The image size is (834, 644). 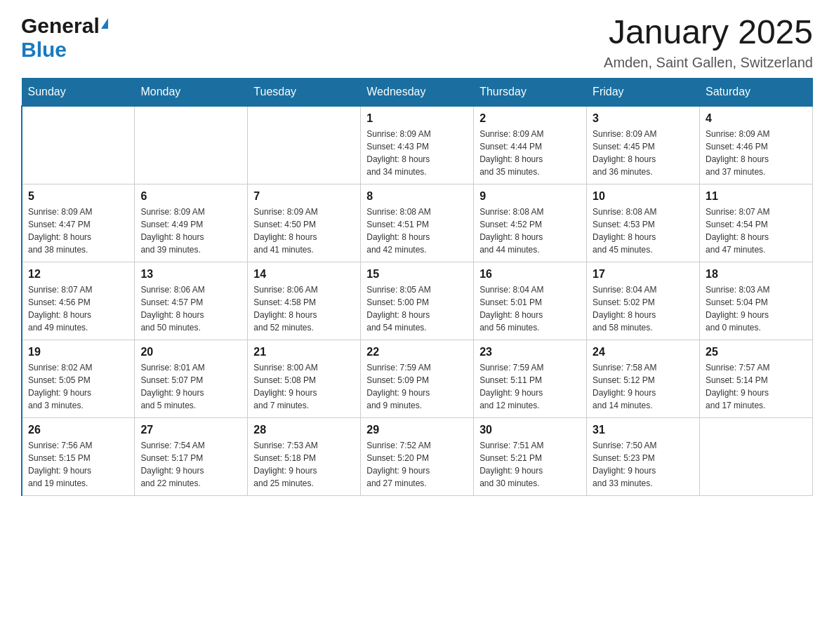 What do you see at coordinates (643, 231) in the screenshot?
I see `day-info: Sunrise: 8:08 AM Sunset: 4:53 PM Dayligh…` at bounding box center [643, 231].